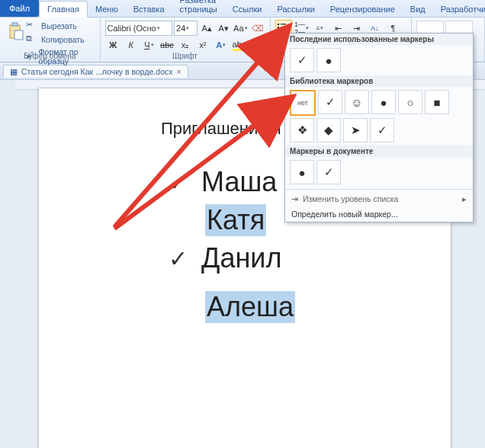  Describe the element at coordinates (32, 40) in the screenshot. I see `copy-icon: ⧉` at that location.